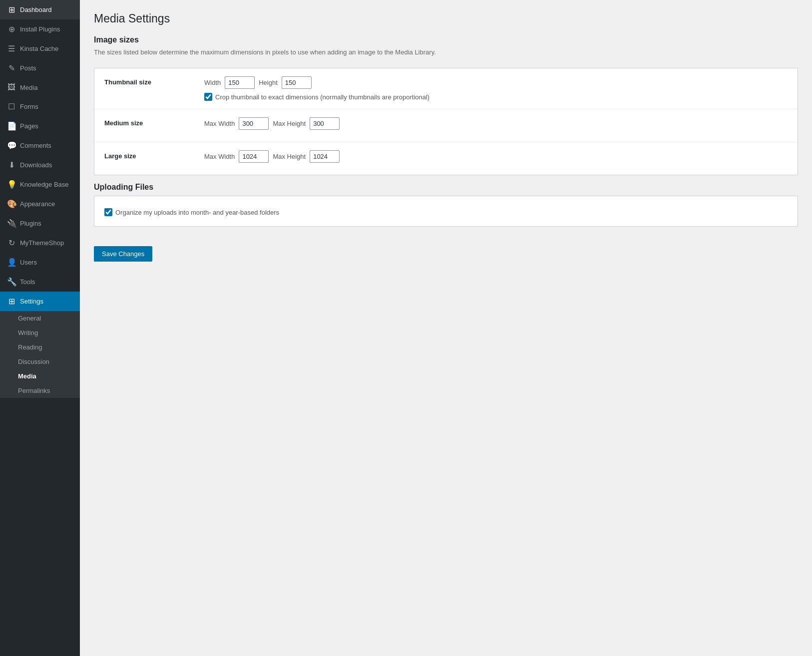 The width and height of the screenshot is (812, 656). I want to click on medium-size-label: Medium size, so click(154, 122).